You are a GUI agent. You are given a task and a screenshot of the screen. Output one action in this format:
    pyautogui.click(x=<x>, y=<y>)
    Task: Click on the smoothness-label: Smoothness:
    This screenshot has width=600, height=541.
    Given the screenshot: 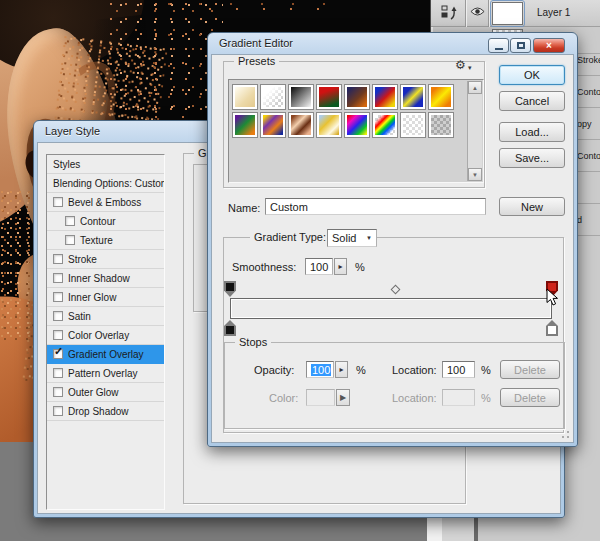 What is the action you would take?
    pyautogui.click(x=264, y=267)
    